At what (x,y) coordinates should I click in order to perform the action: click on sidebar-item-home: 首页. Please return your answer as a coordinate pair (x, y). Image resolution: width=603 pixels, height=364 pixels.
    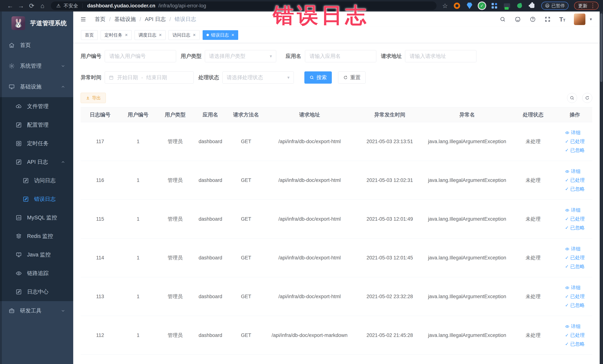
    Looking at the image, I should click on (37, 45).